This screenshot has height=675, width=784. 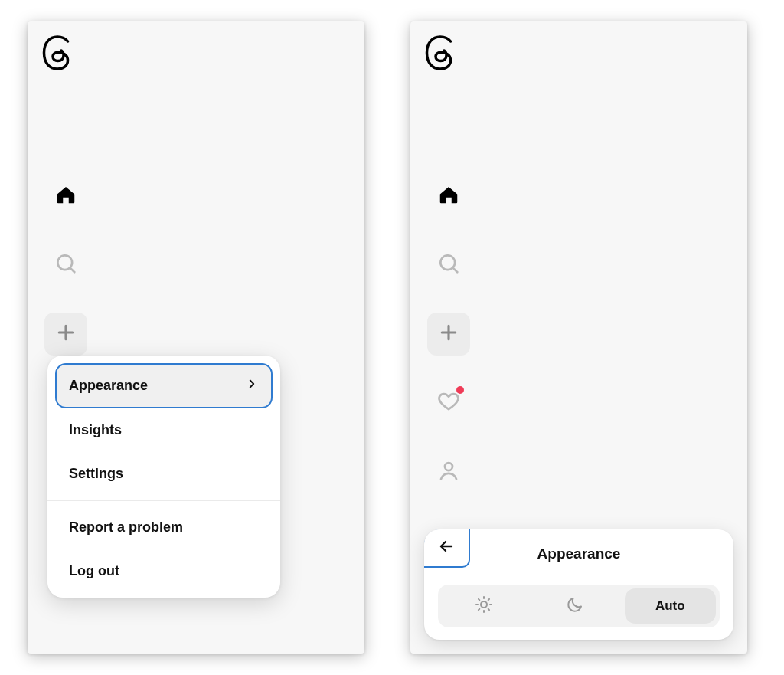 I want to click on theme-dark-option, so click(x=574, y=606).